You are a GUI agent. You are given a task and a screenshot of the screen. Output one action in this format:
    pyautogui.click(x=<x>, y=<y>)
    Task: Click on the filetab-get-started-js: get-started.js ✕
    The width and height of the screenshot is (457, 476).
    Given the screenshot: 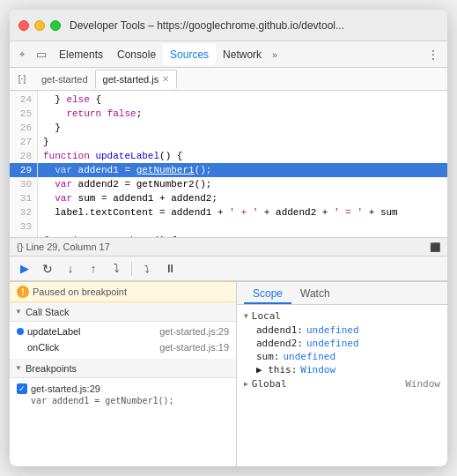 What is the action you would take?
    pyautogui.click(x=136, y=79)
    